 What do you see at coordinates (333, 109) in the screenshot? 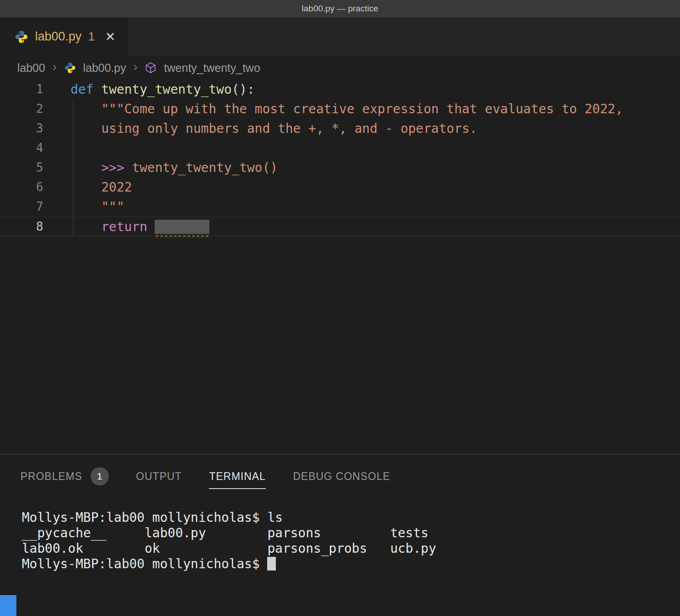
I see `line-content: """Come up with the most creative expres…` at bounding box center [333, 109].